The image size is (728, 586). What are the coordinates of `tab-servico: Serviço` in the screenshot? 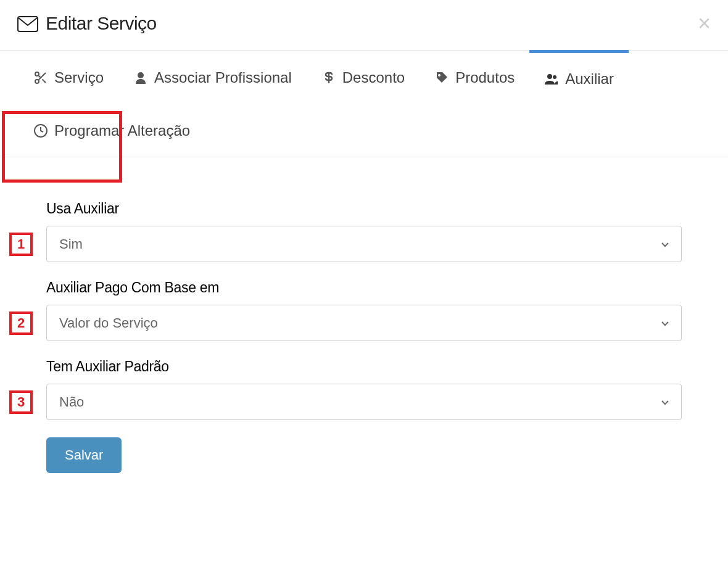 It's located at (68, 78).